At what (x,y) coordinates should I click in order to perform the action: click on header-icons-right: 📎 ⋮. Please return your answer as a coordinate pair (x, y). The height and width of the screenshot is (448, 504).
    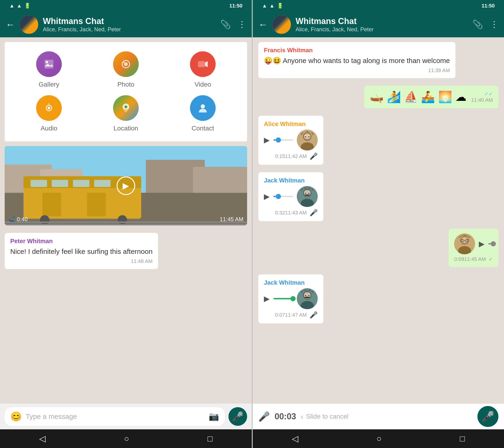
    Looking at the image, I should click on (485, 24).